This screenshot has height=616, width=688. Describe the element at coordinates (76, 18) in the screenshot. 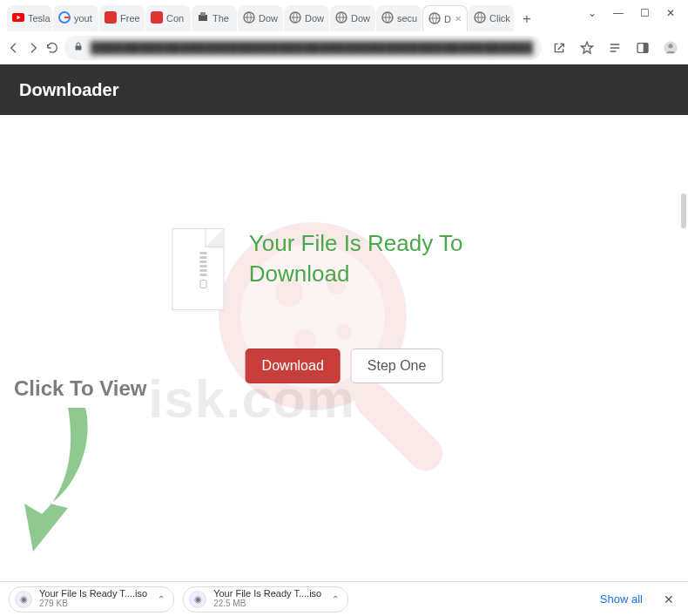

I see `browser-tab: yout` at that location.